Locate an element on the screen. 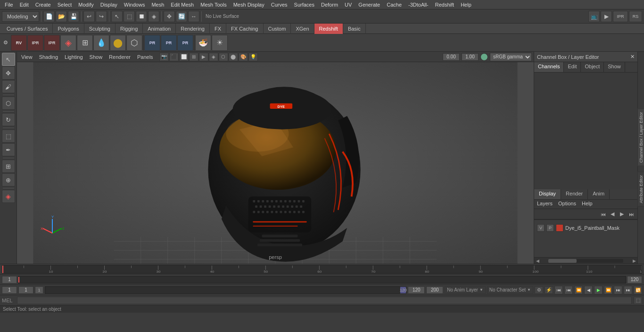  play-loop-btn: 🔁 is located at coordinates (638, 290).